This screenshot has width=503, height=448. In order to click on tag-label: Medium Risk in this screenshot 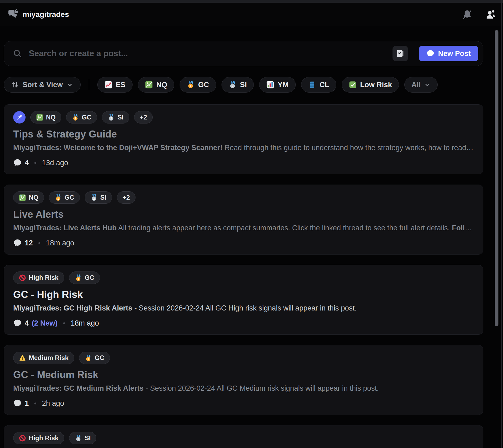, I will do `click(49, 358)`.